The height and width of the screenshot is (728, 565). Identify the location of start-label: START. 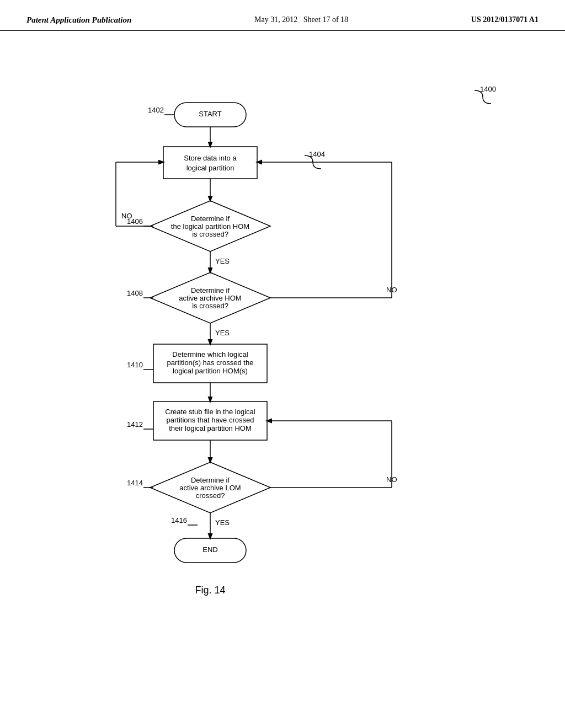
(210, 114).